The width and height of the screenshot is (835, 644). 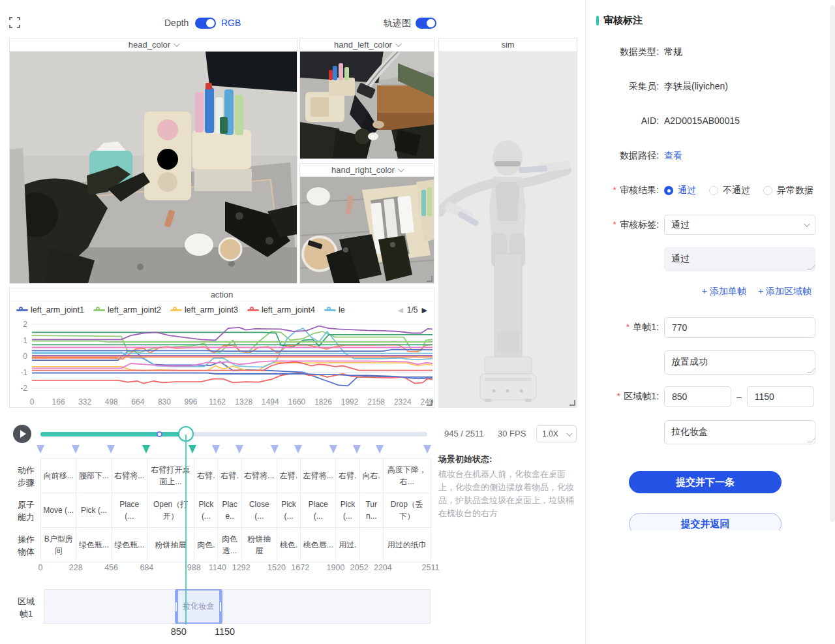 What do you see at coordinates (743, 191) in the screenshot?
I see `review-result-radio-group: 通过不通过异常数据` at bounding box center [743, 191].